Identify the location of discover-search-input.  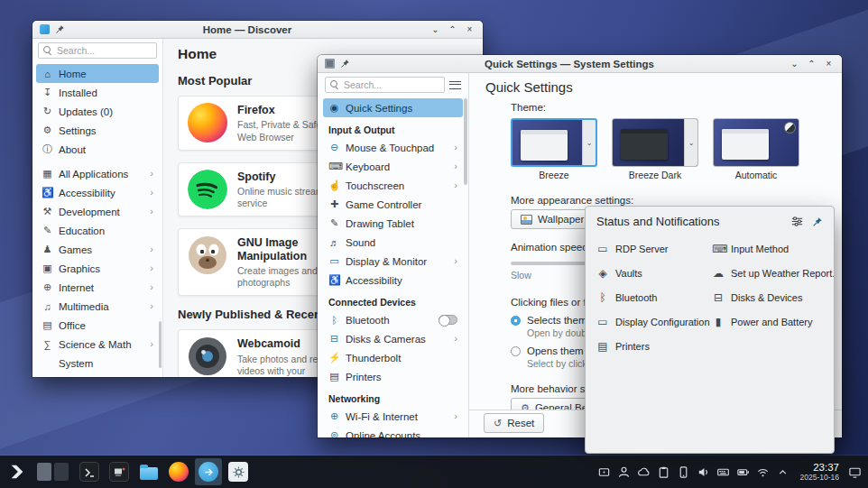
(105, 51).